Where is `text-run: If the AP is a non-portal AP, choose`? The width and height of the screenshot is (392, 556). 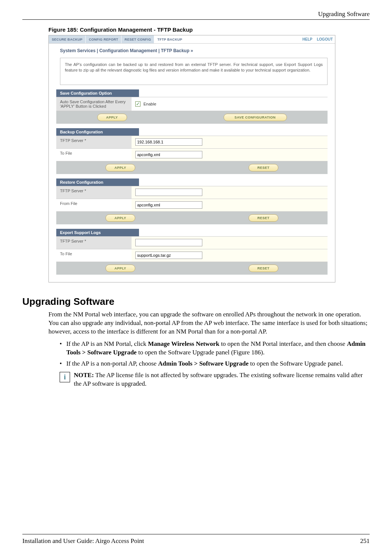
text-run: If the AP is a non-portal AP, choose is located at coordinates (112, 364).